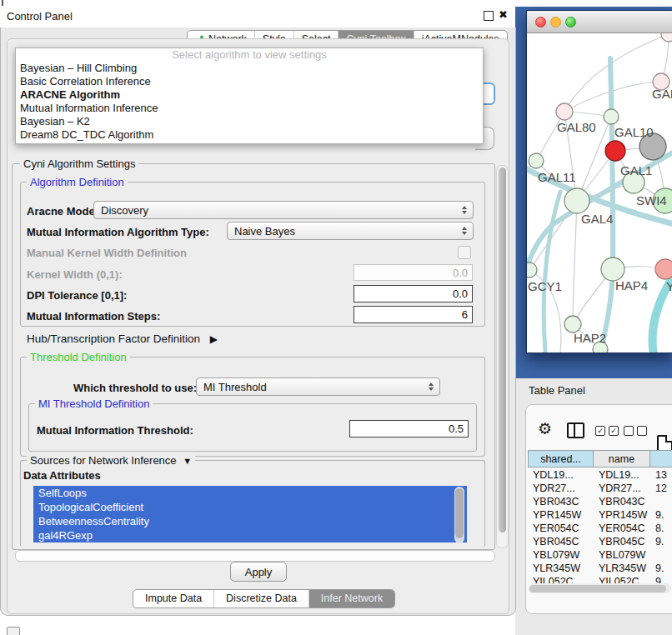 The image size is (672, 635). Describe the element at coordinates (536, 161) in the screenshot. I see `node-gal11` at that location.